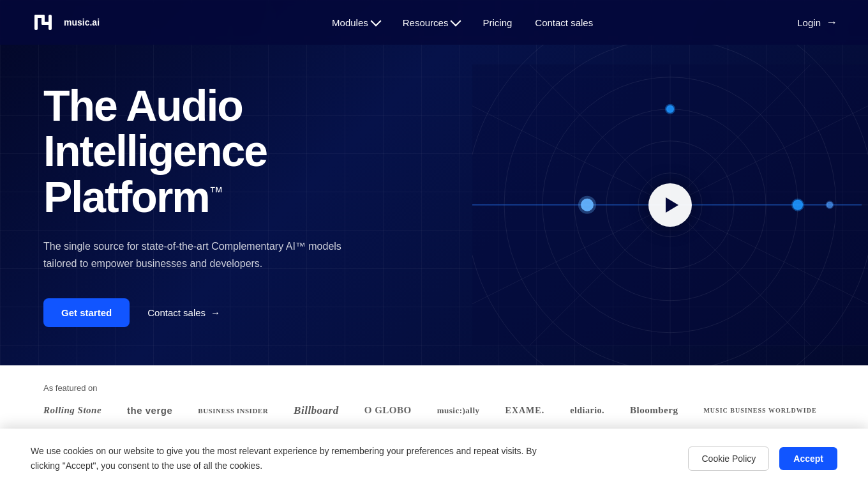 This screenshot has height=488, width=868. Describe the element at coordinates (96, 22) in the screenshot. I see `logo-text: music.ai` at that location.